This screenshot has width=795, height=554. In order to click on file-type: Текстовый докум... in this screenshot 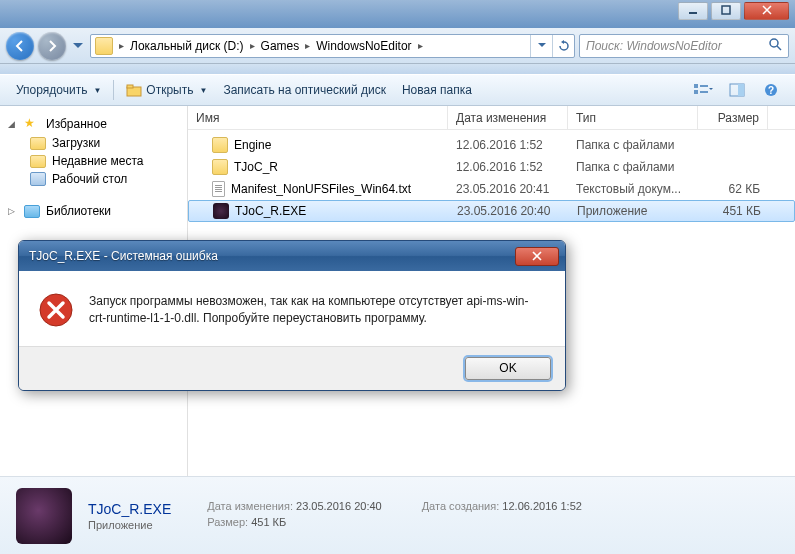, I will do `click(633, 189)`.